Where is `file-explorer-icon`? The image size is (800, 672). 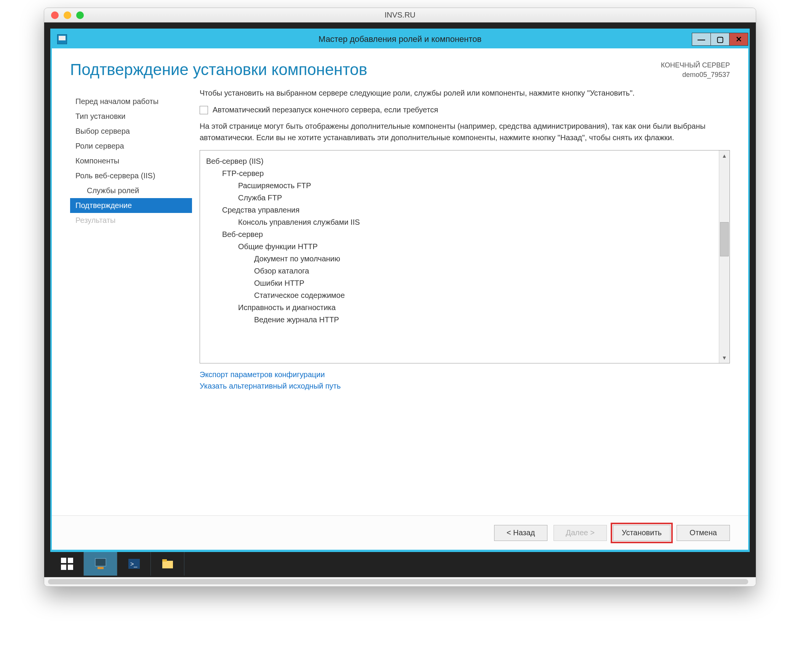 file-explorer-icon is located at coordinates (168, 564).